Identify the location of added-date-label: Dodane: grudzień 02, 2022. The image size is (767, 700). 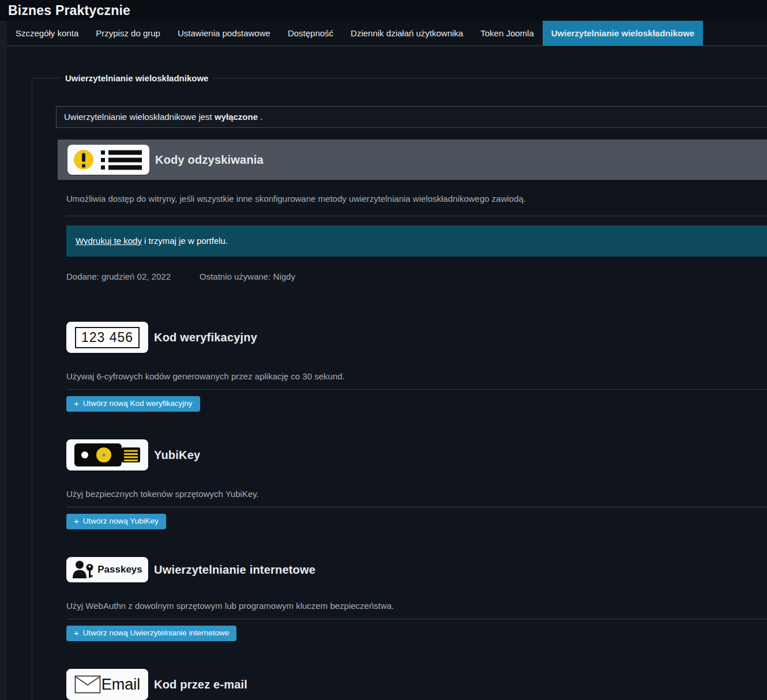
(119, 277).